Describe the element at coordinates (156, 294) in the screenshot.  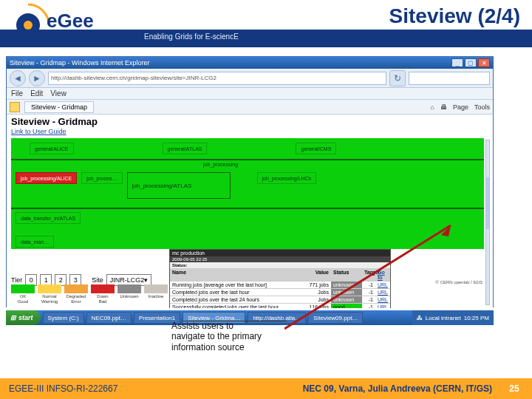
I see `legend-inact: Inactive` at that location.